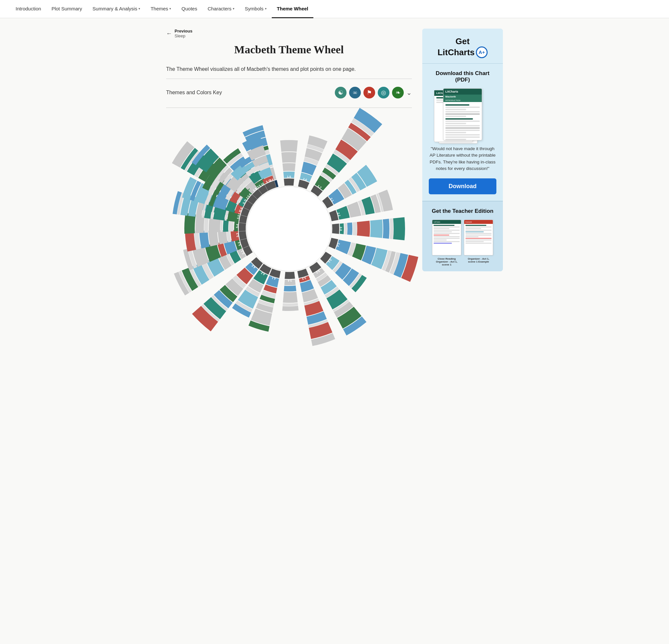  I want to click on sidebar-top: Get LitCharts A+, so click(462, 46).